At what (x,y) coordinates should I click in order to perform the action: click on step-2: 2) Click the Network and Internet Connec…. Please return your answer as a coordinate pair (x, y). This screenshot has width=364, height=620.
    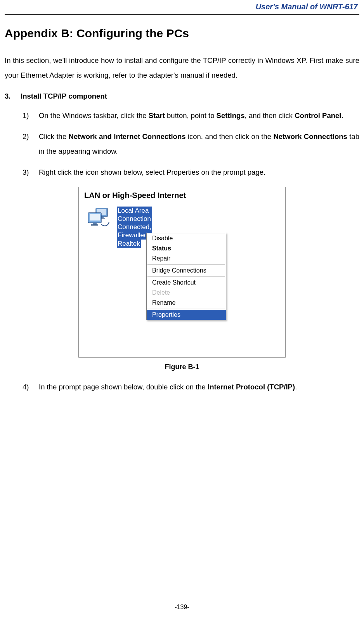
    Looking at the image, I should click on (191, 144).